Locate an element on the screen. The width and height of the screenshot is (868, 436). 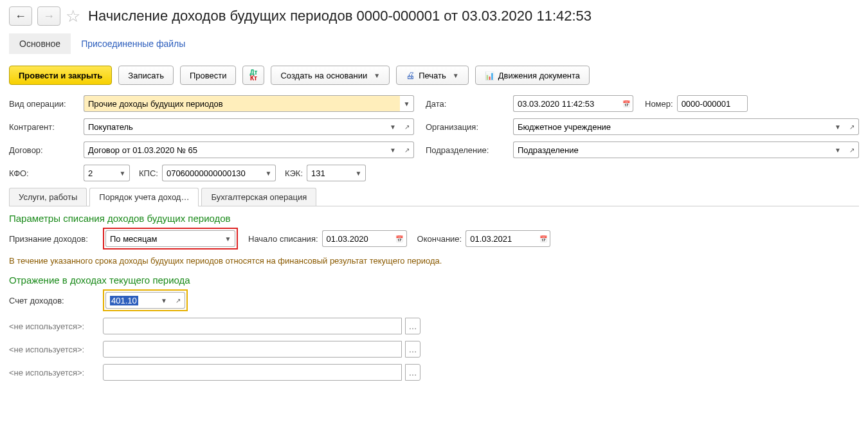
dt-kt-icon: ДтКт is located at coordinates (253, 75).